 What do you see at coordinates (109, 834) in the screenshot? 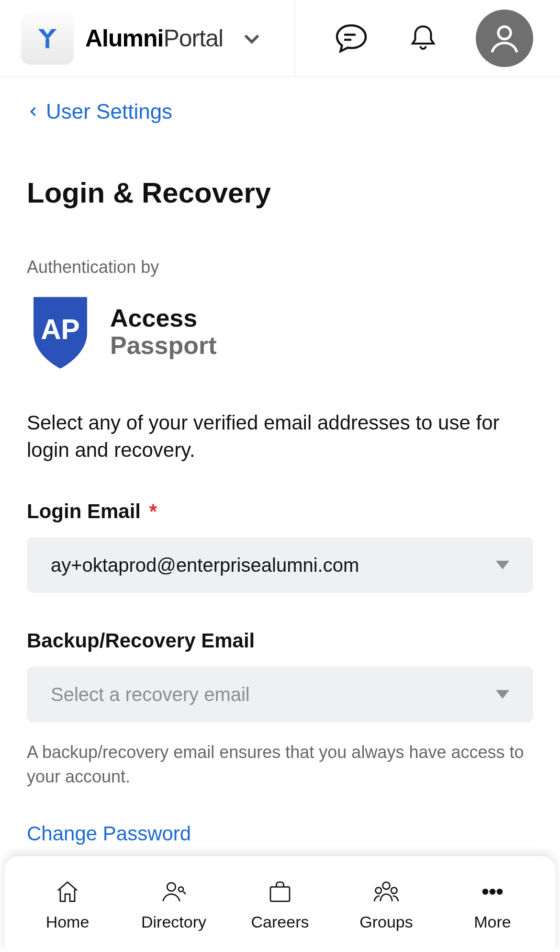
I see `change-password-link: Change Password` at bounding box center [109, 834].